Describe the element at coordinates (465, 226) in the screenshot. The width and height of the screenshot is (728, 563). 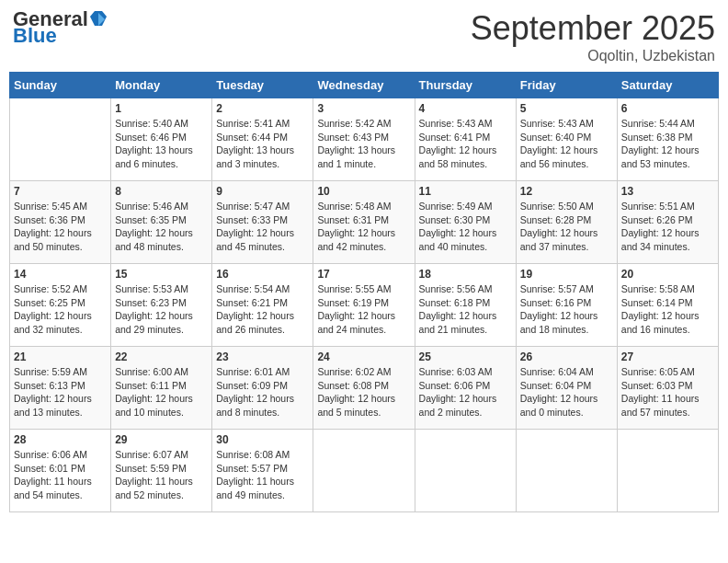
I see `day-info: Sunrise: 5:49 AM Sunset: 6:30 PM Dayligh…` at that location.